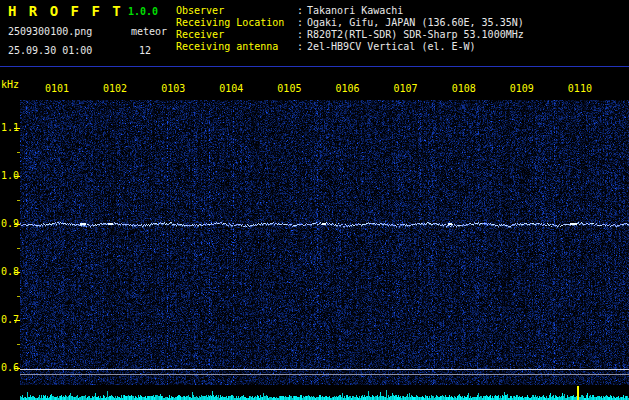 This screenshot has height=400, width=629. Describe the element at coordinates (406, 88) in the screenshot. I see `time-tick-label: 0107` at that location.